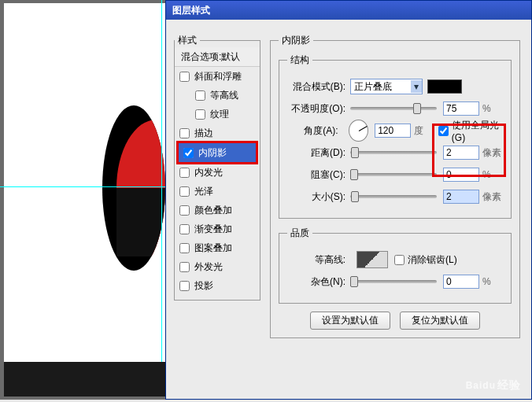  Describe the element at coordinates (217, 57) in the screenshot. I see `blend-options-item: 混合选项:默认` at that location.